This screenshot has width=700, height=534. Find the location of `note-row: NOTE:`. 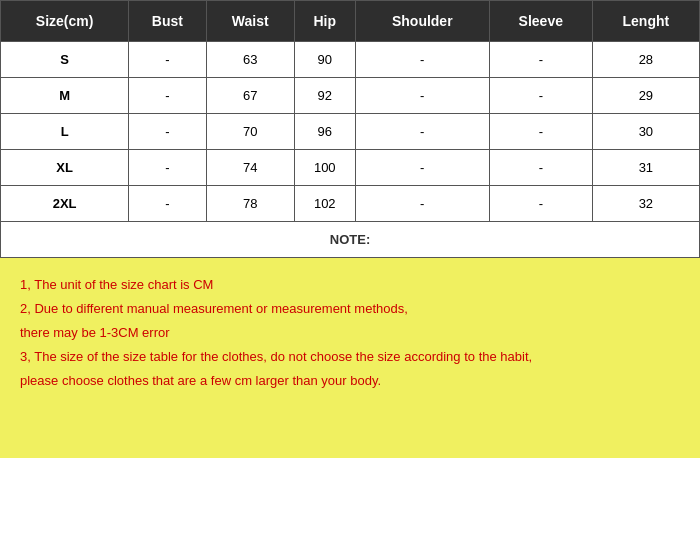

note-row: NOTE: is located at coordinates (350, 240).